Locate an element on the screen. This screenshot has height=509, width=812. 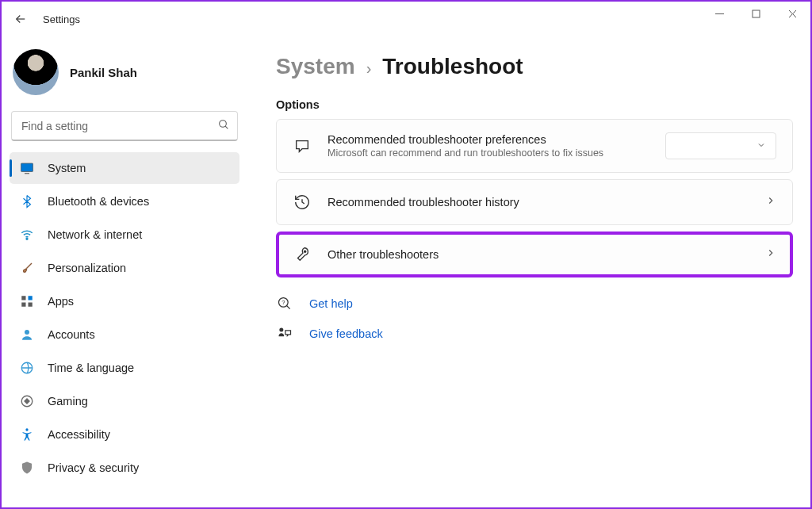
sidebar-item-label: Personalization is located at coordinates (87, 268).